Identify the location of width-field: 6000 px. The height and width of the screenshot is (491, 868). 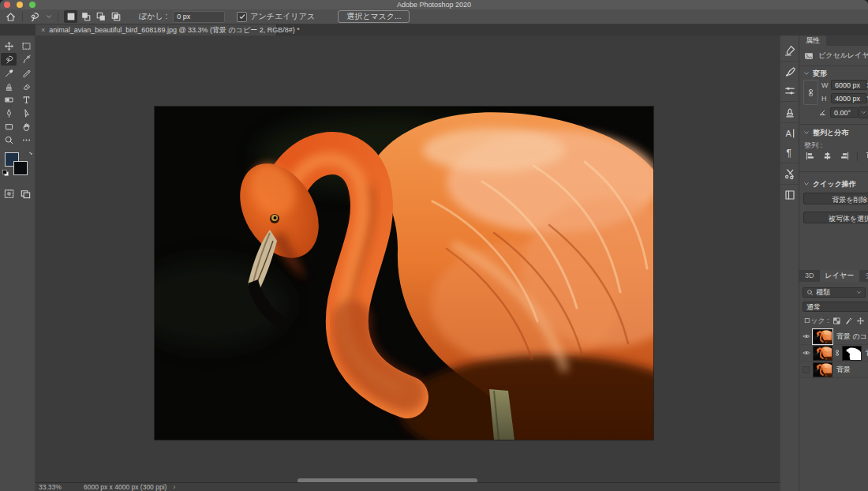
(849, 85).